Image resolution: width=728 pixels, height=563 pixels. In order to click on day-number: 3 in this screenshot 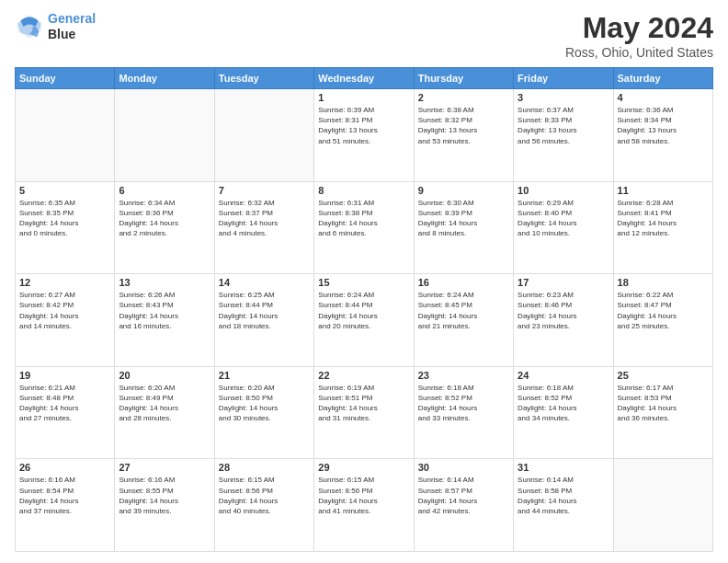, I will do `click(563, 98)`.